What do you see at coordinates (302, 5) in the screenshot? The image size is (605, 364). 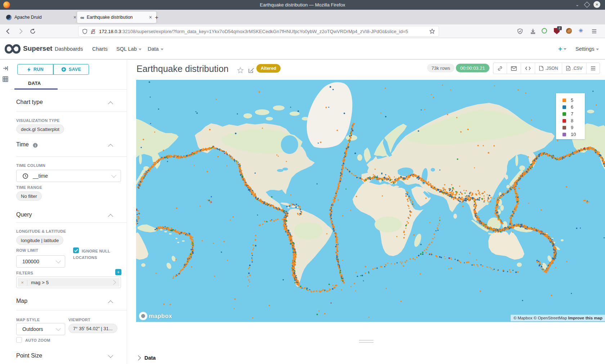 I see `browser-titlebar: Earthquake distribution — Mozilla Firefo…` at bounding box center [302, 5].